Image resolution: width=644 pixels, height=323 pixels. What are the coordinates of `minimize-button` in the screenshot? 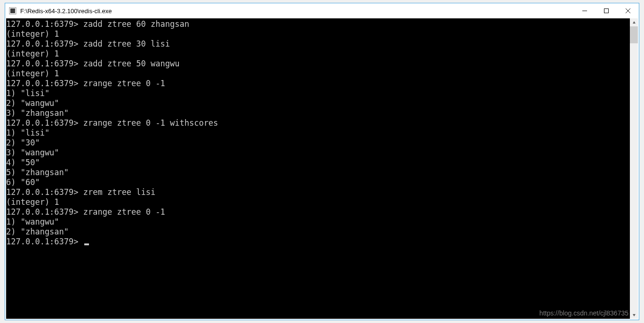 It's located at (585, 11).